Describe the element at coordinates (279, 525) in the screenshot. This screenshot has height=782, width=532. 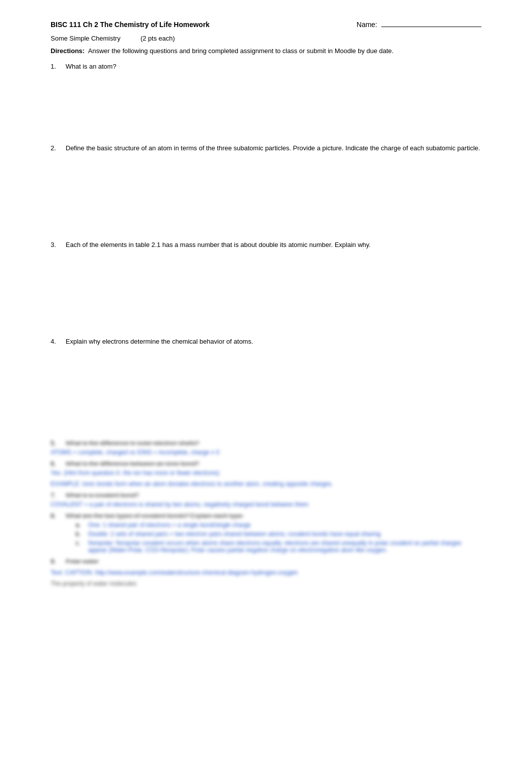
I see `blurred-q8-sub-a: a. One: 1 shared pair of electrons = a s…` at that location.